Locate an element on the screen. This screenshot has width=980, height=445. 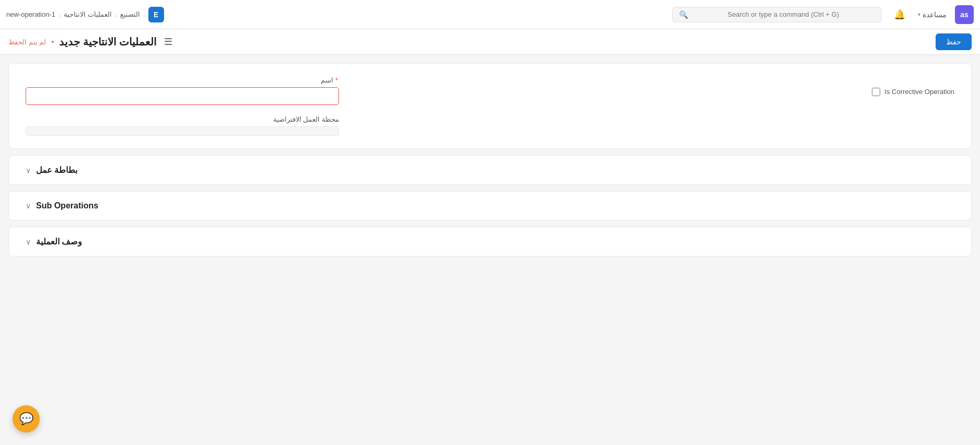
work-card-title: بطاطة عمل is located at coordinates (56, 170).